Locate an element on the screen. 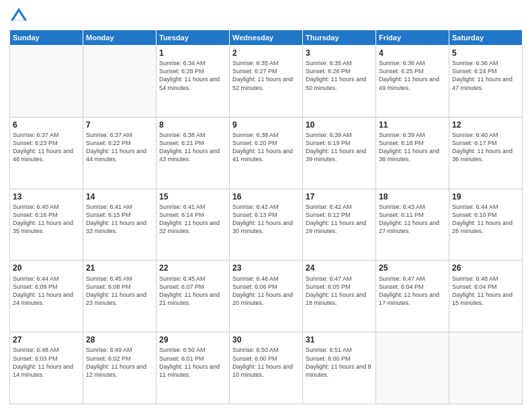  day-number: 17 is located at coordinates (339, 197).